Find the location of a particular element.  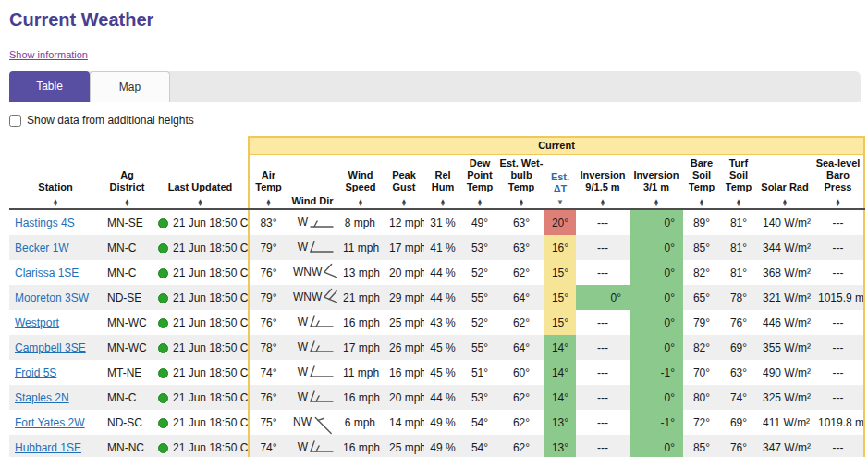

group-header-row: Current is located at coordinates (436, 146).